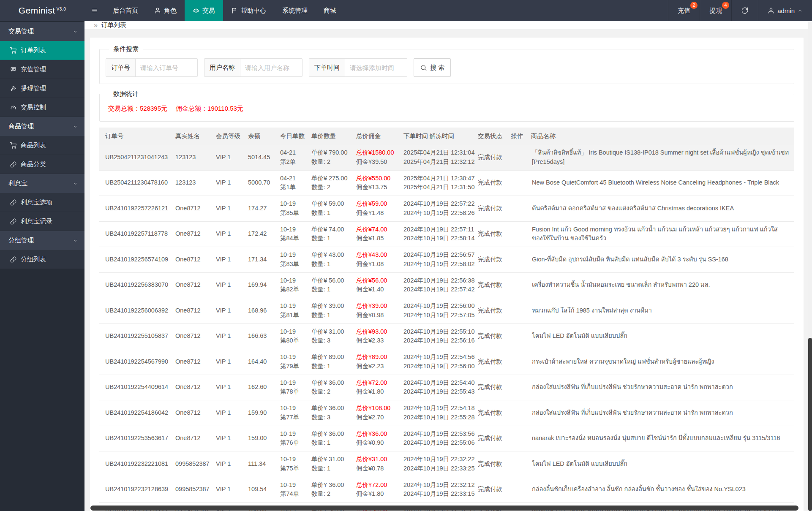 This screenshot has width=812, height=511. What do you see at coordinates (328, 413) in the screenshot?
I see `price-qty-cell: 单价¥ 36.00 数量: 3` at bounding box center [328, 413].